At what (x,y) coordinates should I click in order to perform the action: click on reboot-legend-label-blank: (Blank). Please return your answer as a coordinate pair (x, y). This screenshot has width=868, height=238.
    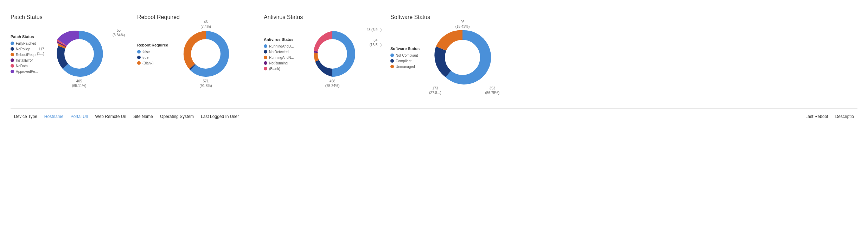
    Looking at the image, I should click on (148, 63).